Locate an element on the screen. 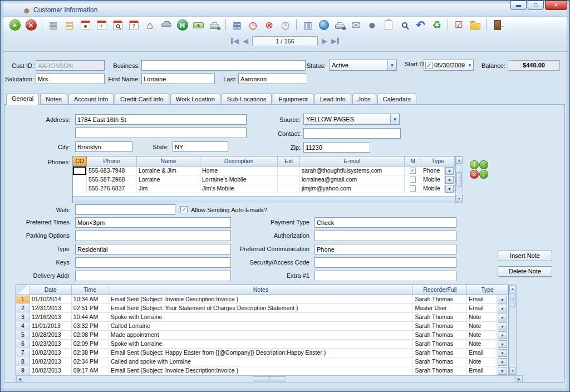 The height and width of the screenshot is (392, 570). calendar-week-icon: 7 is located at coordinates (134, 26).